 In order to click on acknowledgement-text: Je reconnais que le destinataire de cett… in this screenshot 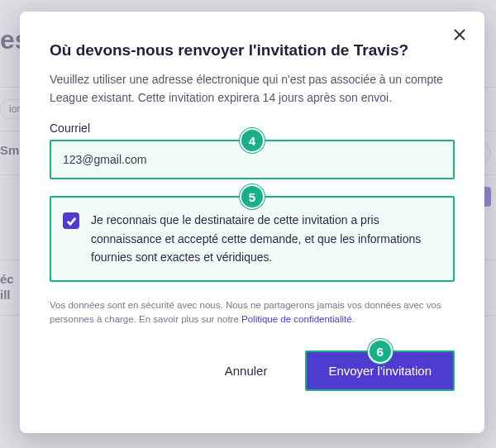, I will do `click(265, 238)`.